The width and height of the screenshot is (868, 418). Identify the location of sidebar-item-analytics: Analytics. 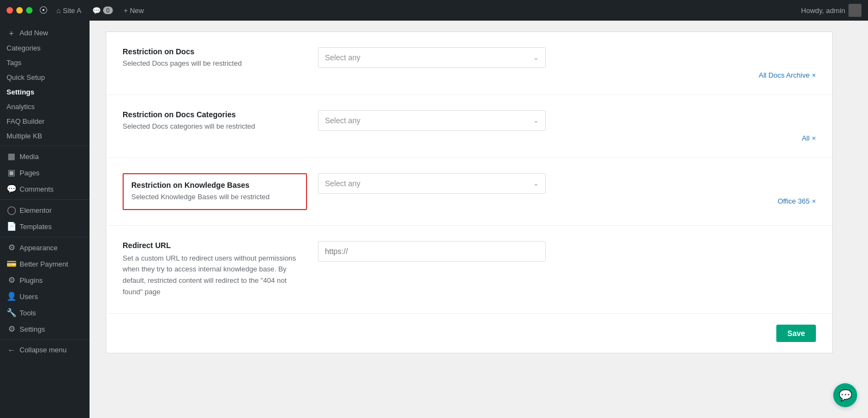
(44, 106).